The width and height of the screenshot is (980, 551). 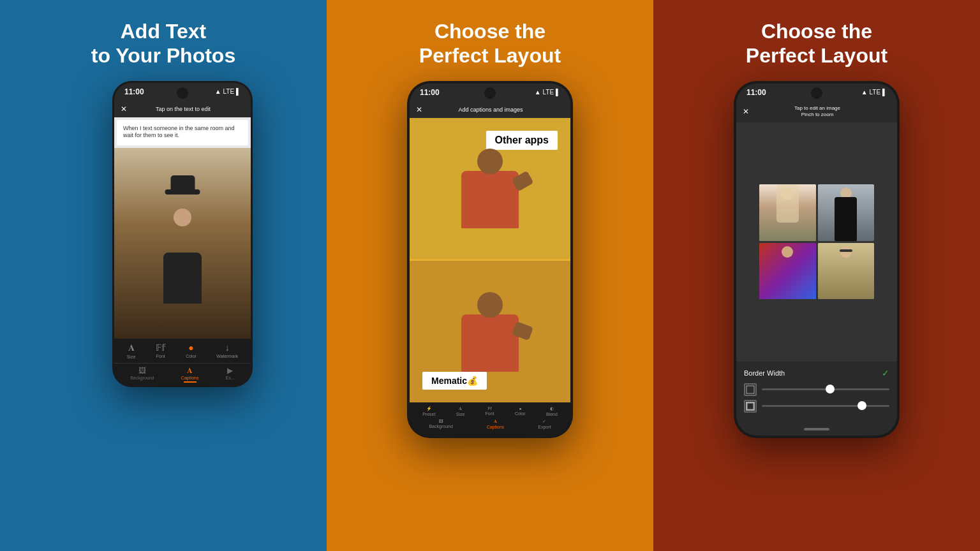 I want to click on size-icon: 𝐀, so click(x=131, y=348).